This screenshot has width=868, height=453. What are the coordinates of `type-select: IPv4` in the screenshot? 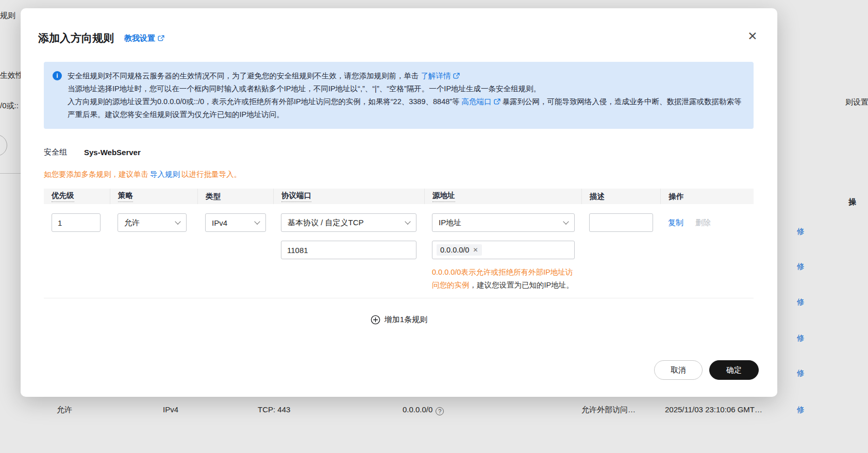 It's located at (236, 223).